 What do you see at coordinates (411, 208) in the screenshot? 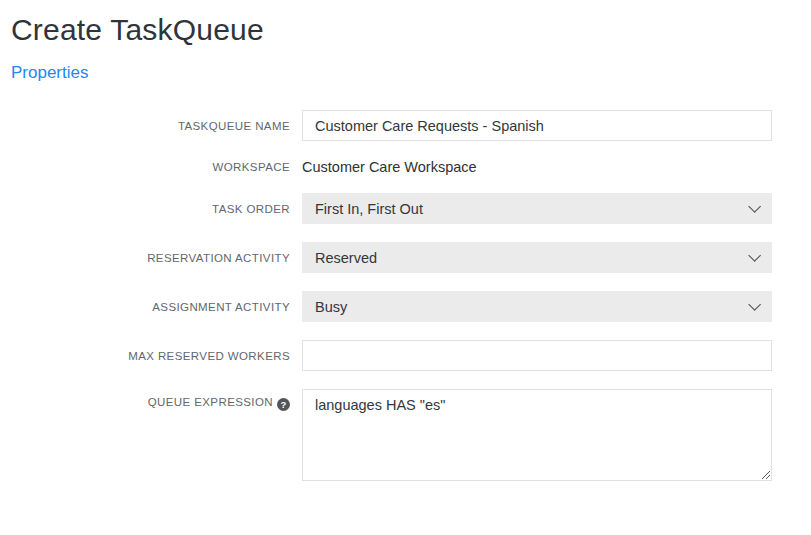
I see `task-order-row: TASK ORDER First In, First Out` at bounding box center [411, 208].